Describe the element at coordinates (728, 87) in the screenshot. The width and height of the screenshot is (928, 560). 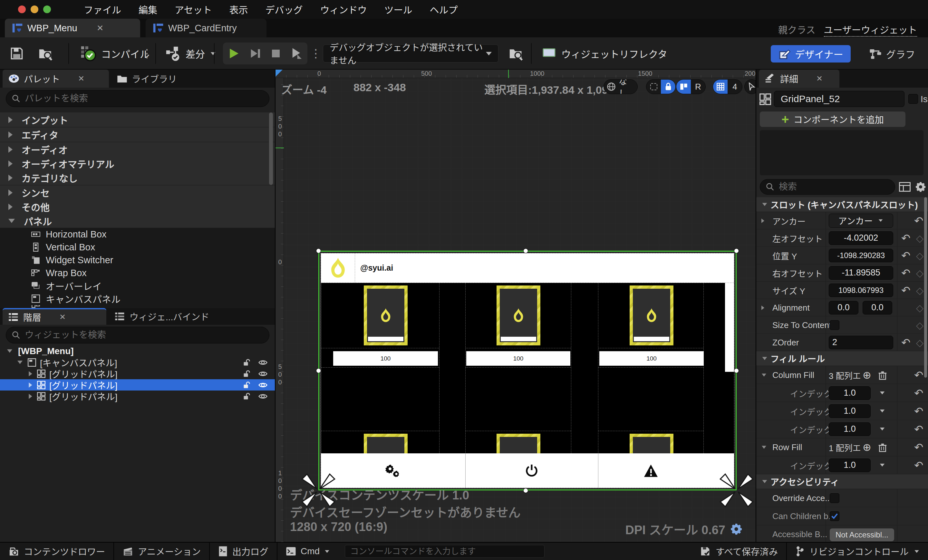
I see `grid-snap-toggle: 4` at that location.